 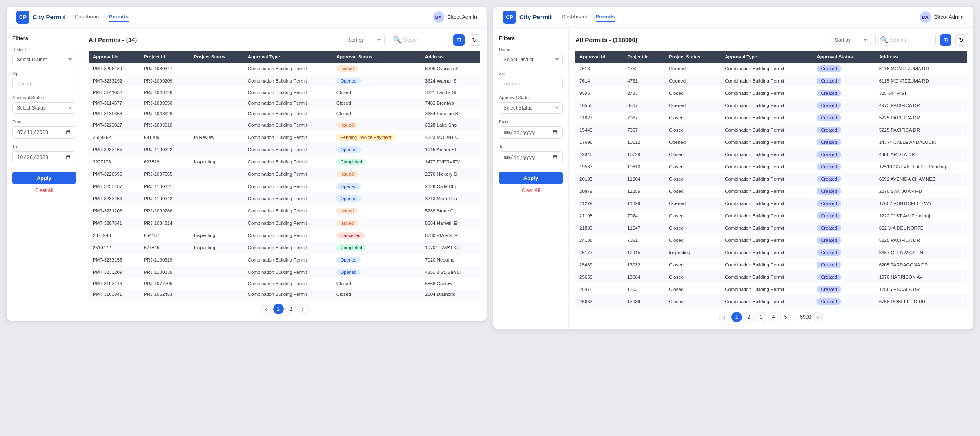 What do you see at coordinates (773, 317) in the screenshot?
I see `page-4-right: 4` at bounding box center [773, 317].